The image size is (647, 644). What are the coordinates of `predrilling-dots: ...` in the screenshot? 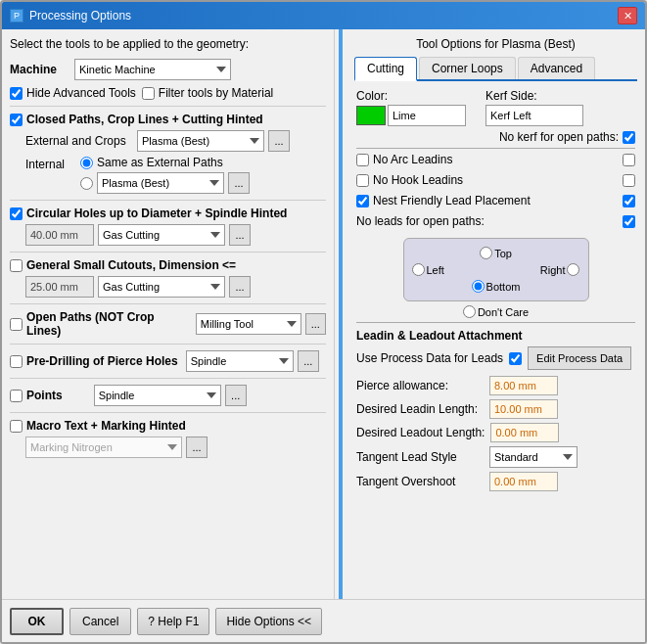 It's located at (308, 361).